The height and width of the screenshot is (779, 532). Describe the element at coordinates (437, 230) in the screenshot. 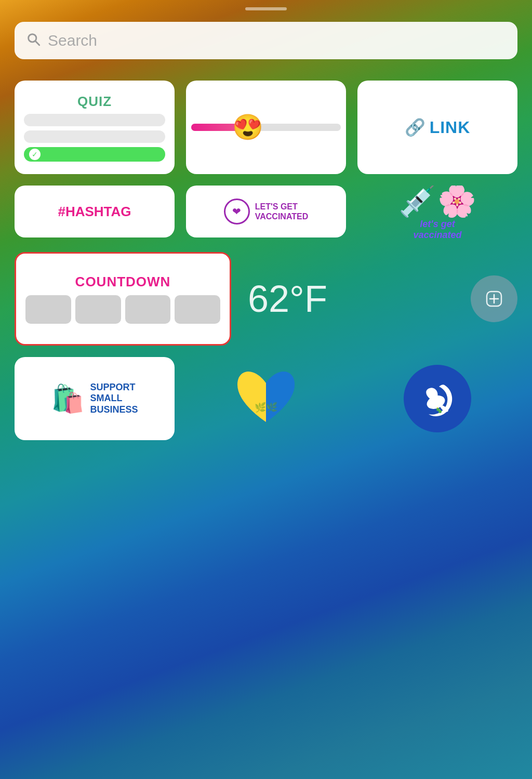

I see `vacc-caption-text: let's getvaccinated` at that location.